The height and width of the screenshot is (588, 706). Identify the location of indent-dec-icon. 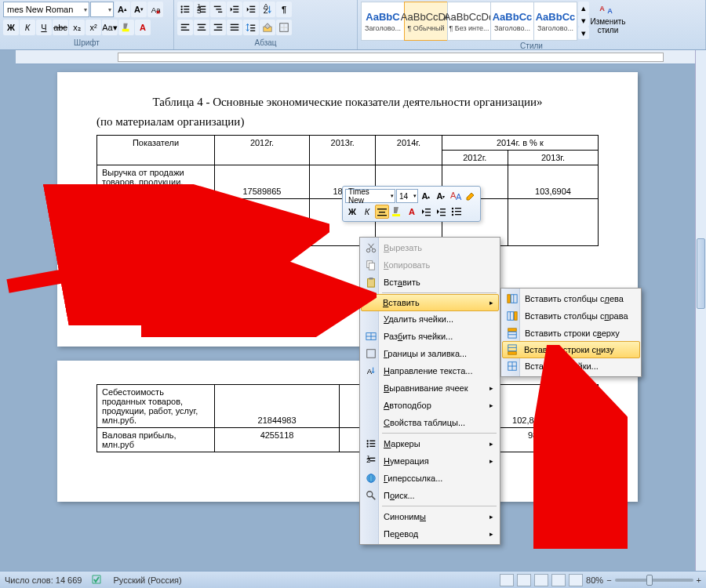
(235, 9).